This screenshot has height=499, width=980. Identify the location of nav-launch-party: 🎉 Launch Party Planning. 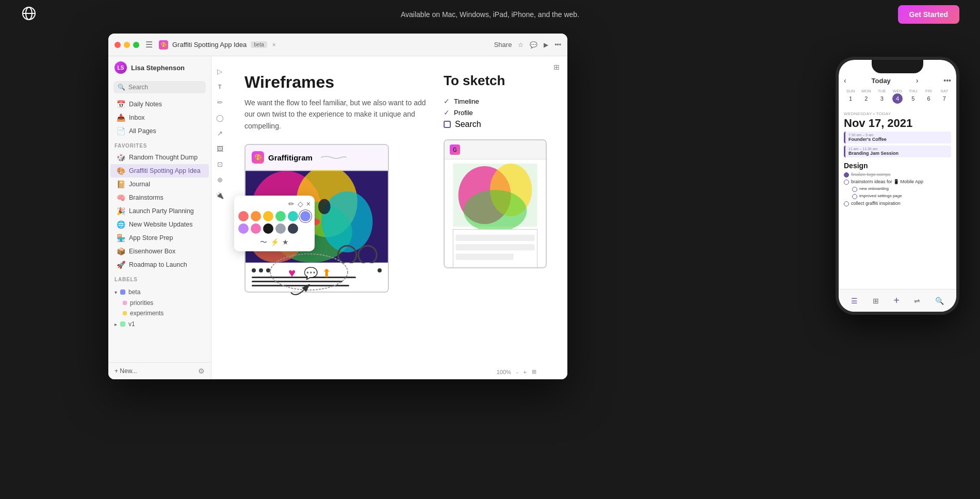
(160, 211).